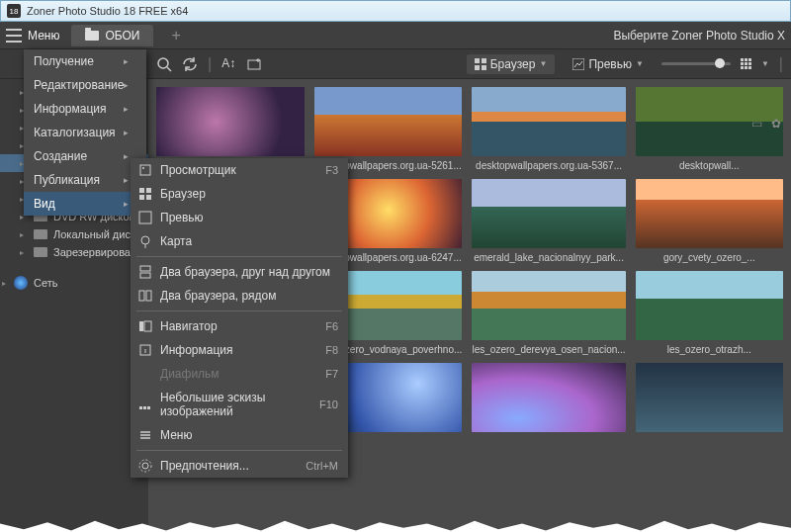 Image resolution: width=791 pixels, height=532 pixels. What do you see at coordinates (239, 435) in the screenshot?
I see `submenu-item: Меню` at bounding box center [239, 435].